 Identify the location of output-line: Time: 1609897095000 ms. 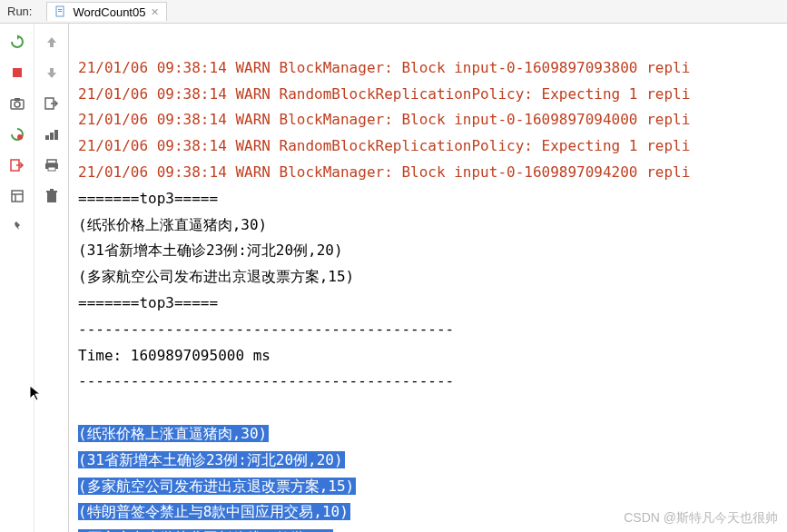
(174, 356).